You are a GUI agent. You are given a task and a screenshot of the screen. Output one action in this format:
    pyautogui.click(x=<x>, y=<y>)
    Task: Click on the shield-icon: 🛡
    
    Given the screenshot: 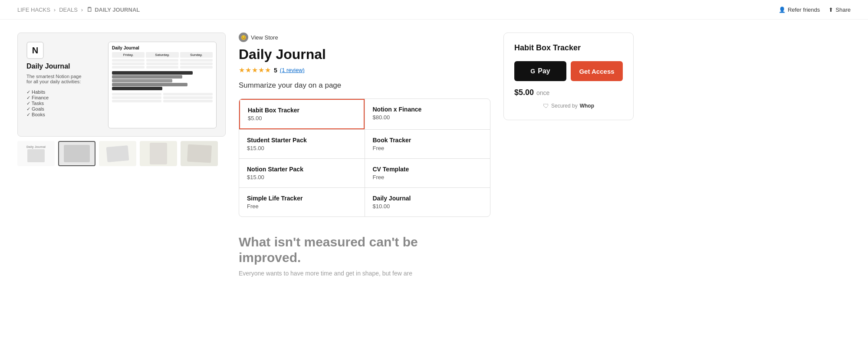 What is the action you would take?
    pyautogui.click(x=546, y=106)
    